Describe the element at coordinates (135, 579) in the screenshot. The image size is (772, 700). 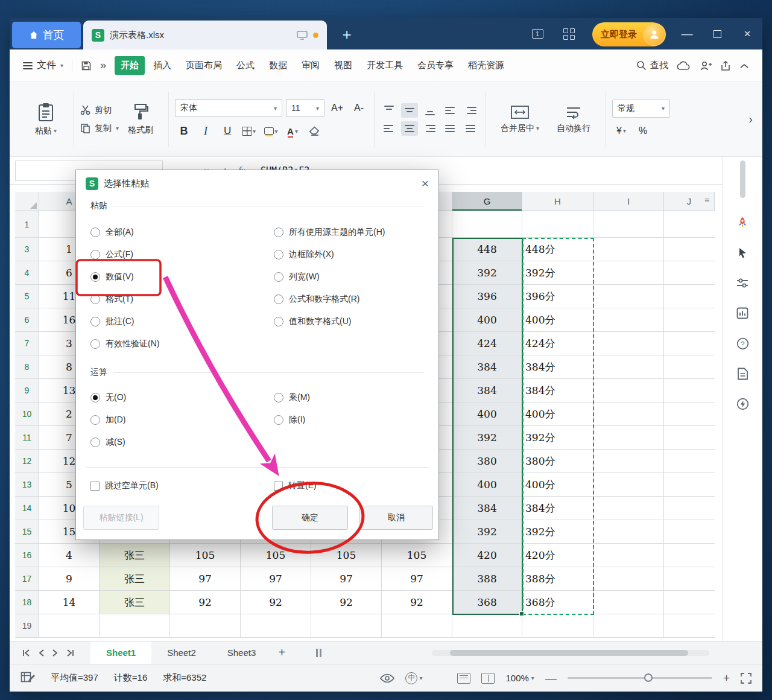
I see `cell-B17: 张三` at that location.